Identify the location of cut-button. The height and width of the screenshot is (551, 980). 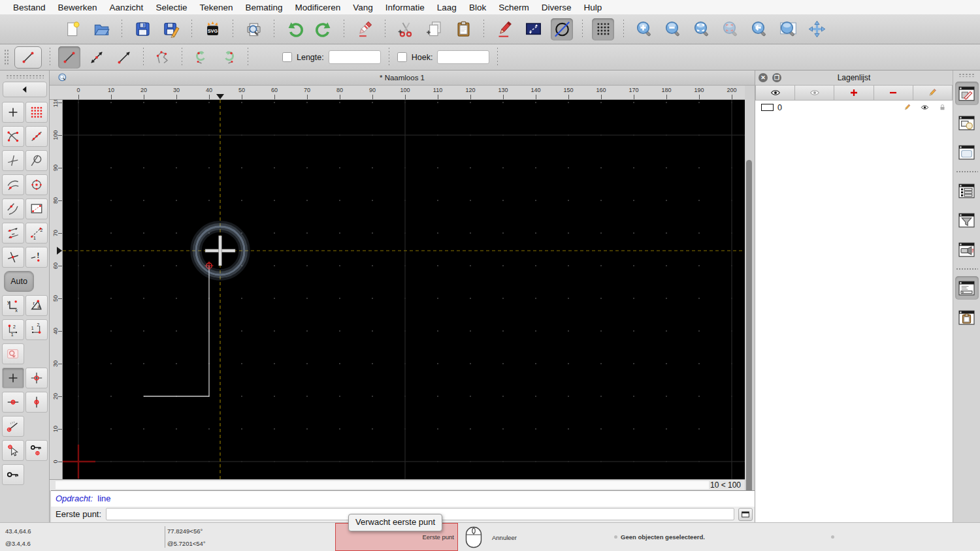
(406, 29).